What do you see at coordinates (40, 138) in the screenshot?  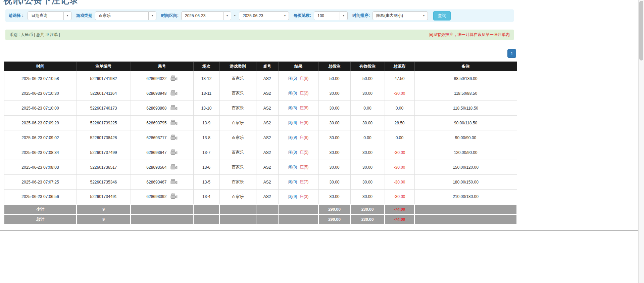 I see `cell-time: 2025-06-23 07:09:02` at bounding box center [40, 138].